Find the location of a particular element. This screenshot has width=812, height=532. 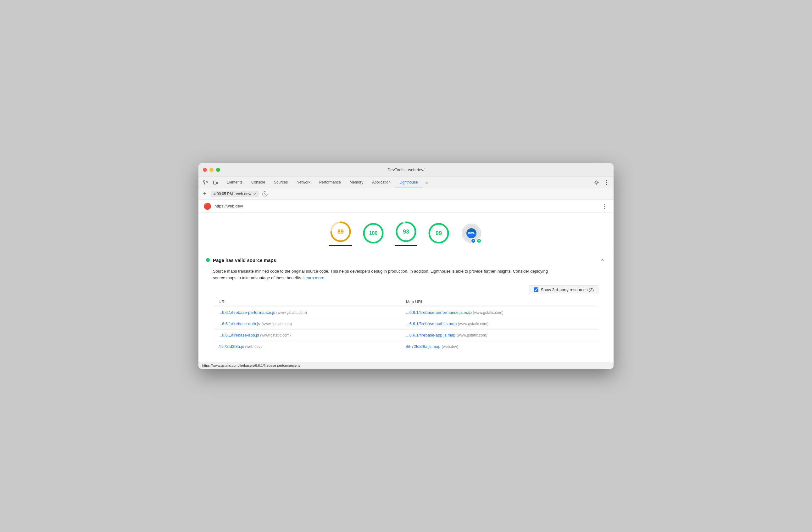

kebab-menu-button is located at coordinates (607, 183).